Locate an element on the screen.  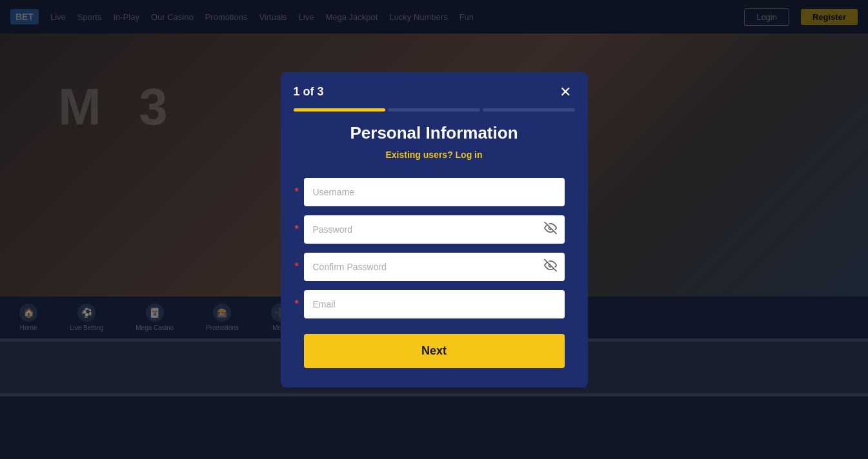
confirm-password-required-star: * is located at coordinates (297, 267).